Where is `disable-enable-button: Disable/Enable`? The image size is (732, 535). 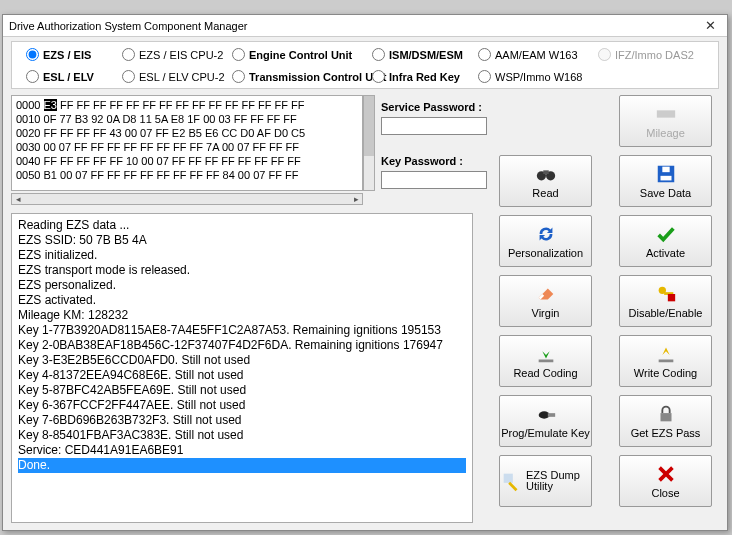 disable-enable-button: Disable/Enable is located at coordinates (666, 301).